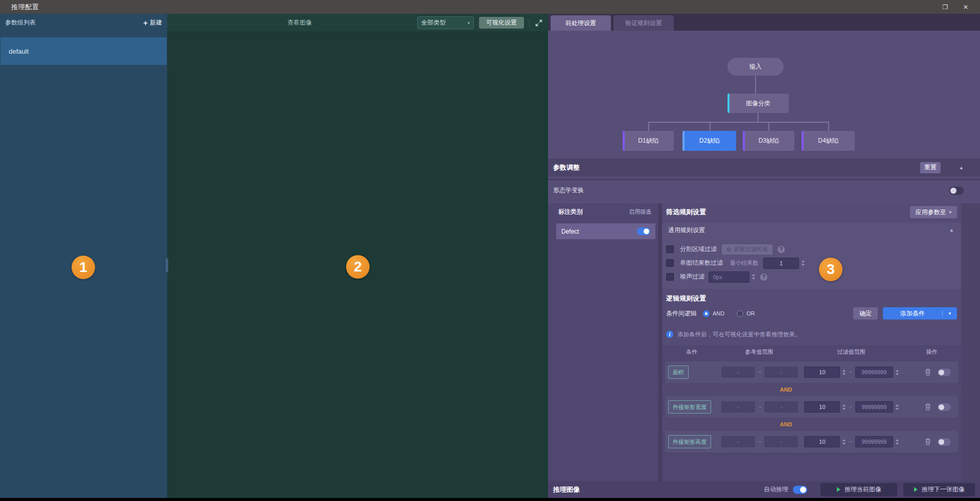 This screenshot has height=501, width=980. What do you see at coordinates (358, 267) in the screenshot?
I see `annotation-badge-2: 2` at bounding box center [358, 267].